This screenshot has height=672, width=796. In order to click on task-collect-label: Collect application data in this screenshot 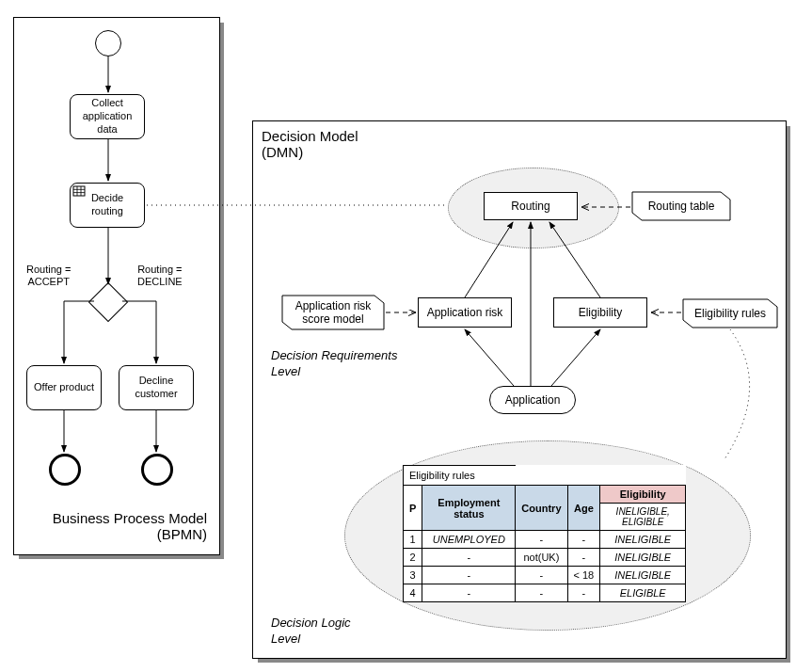, I will do `click(107, 117)`.